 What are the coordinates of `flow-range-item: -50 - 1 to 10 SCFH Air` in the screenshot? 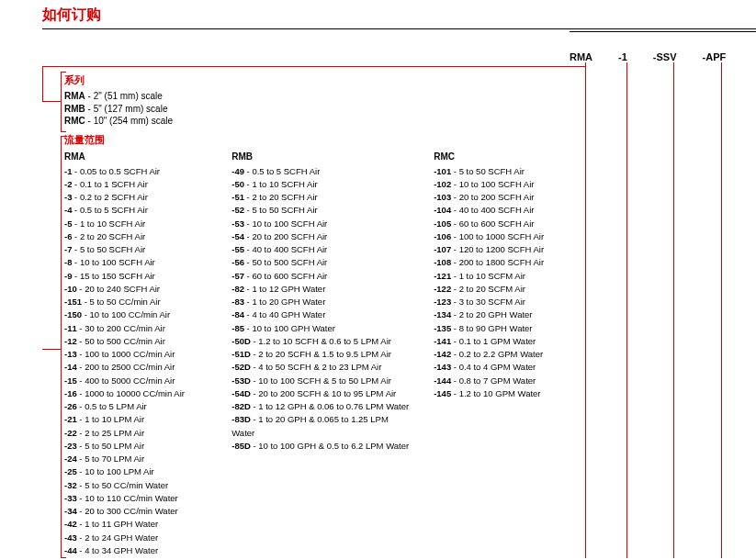 It's located at (322, 185).